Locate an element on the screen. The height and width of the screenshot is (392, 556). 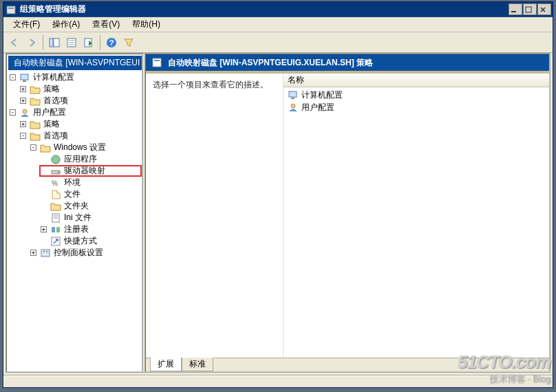
show-hide-tree-button is located at coordinates (54, 43).